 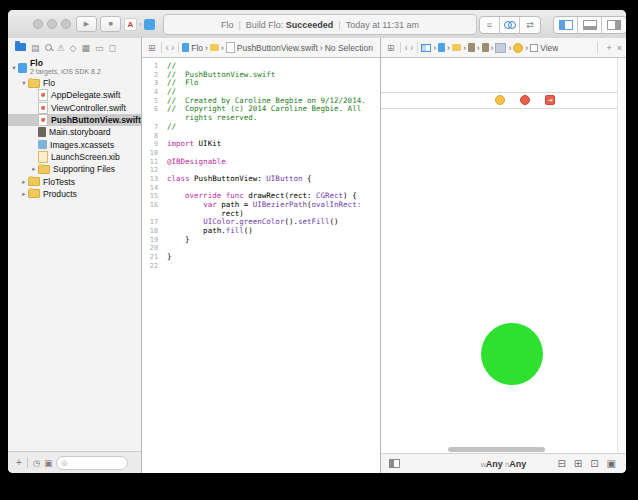 What do you see at coordinates (162, 48) in the screenshot?
I see `divider` at bounding box center [162, 48].